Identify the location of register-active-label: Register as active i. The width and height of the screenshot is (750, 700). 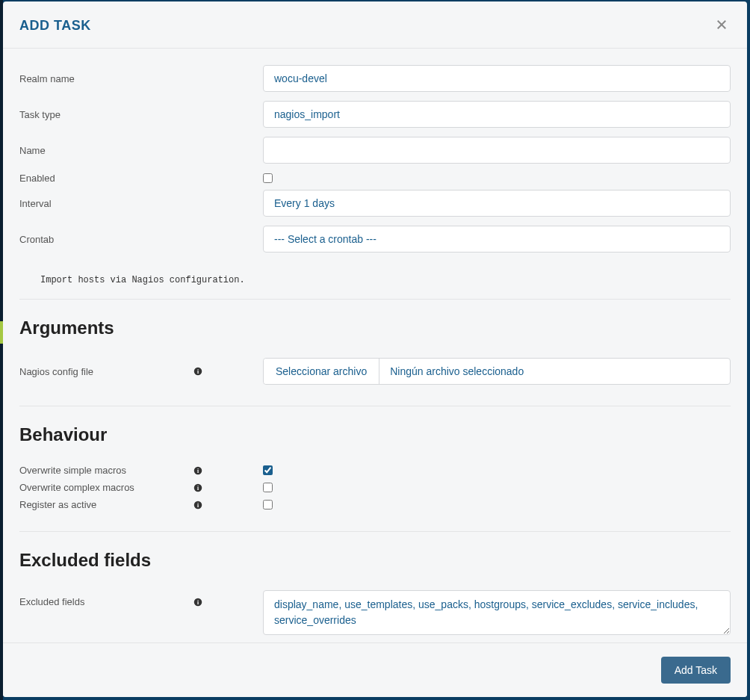
(141, 505).